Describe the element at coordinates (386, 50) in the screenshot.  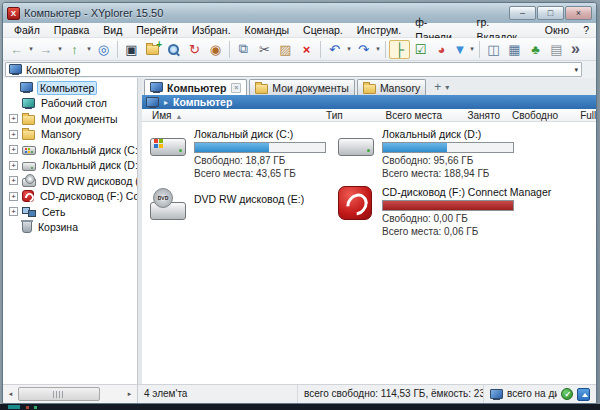
I see `toolbar-separator` at that location.